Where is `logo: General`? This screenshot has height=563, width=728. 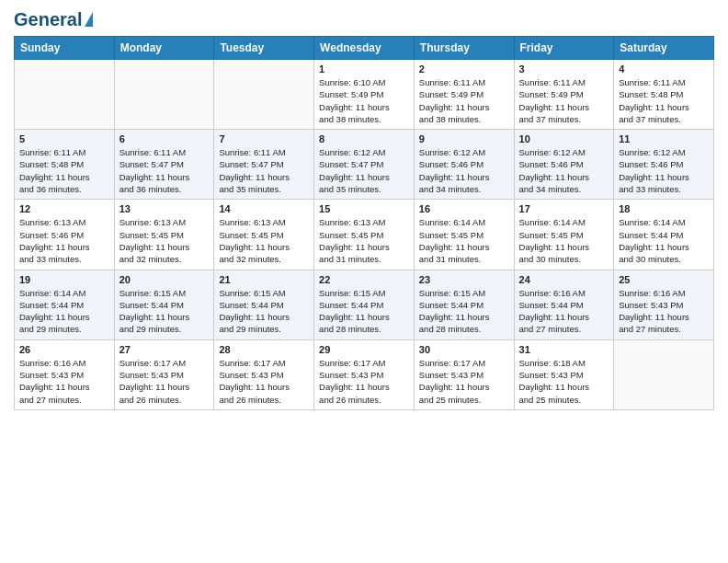 logo: General is located at coordinates (53, 18).